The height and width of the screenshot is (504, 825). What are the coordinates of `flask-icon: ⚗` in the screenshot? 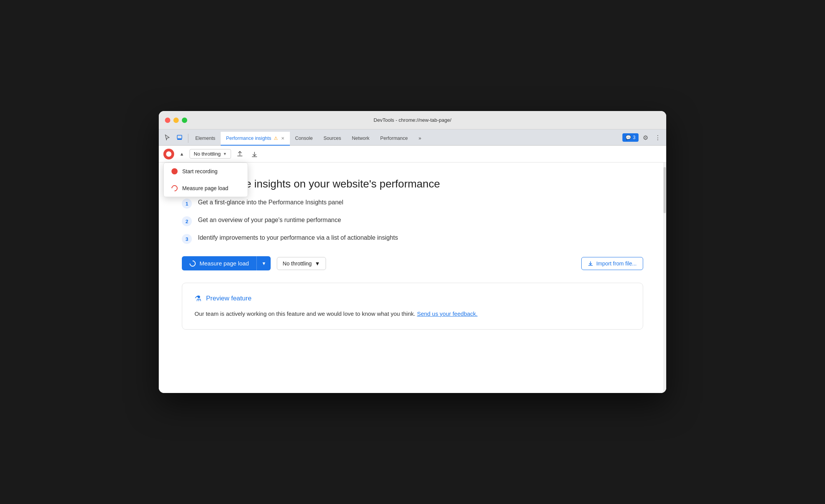 It's located at (198, 298).